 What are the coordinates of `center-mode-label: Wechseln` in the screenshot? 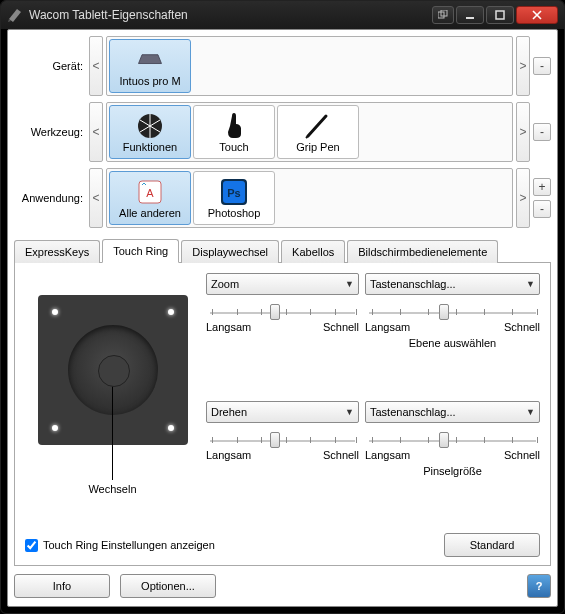 It's located at (112, 489).